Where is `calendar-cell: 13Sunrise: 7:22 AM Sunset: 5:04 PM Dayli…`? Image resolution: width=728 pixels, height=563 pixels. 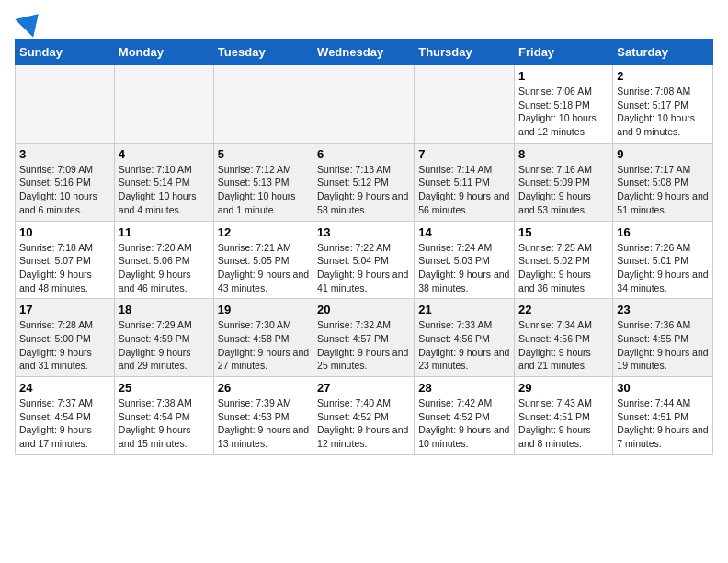
calendar-cell: 13Sunrise: 7:22 AM Sunset: 5:04 PM Dayli… is located at coordinates (364, 259).